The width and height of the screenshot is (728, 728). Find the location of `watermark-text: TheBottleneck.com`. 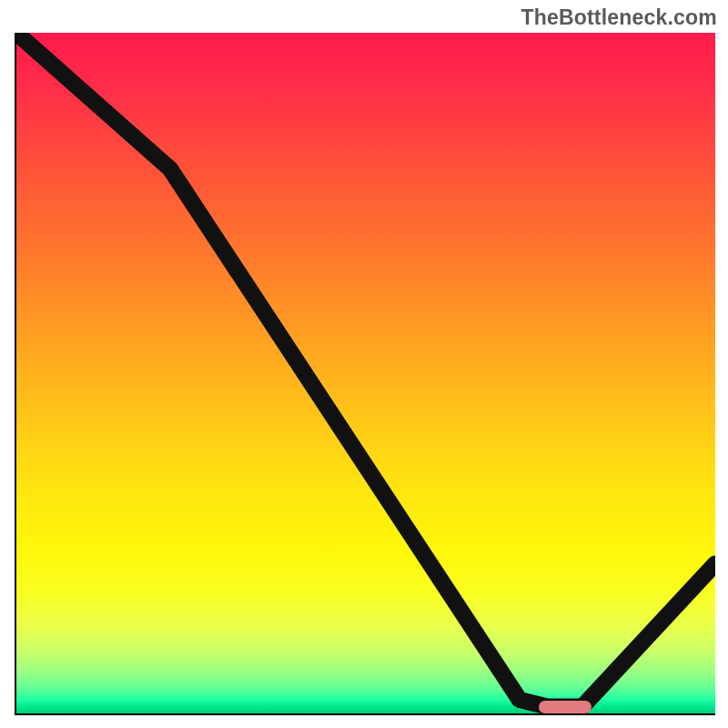

watermark-text: TheBottleneck.com is located at coordinates (619, 18).